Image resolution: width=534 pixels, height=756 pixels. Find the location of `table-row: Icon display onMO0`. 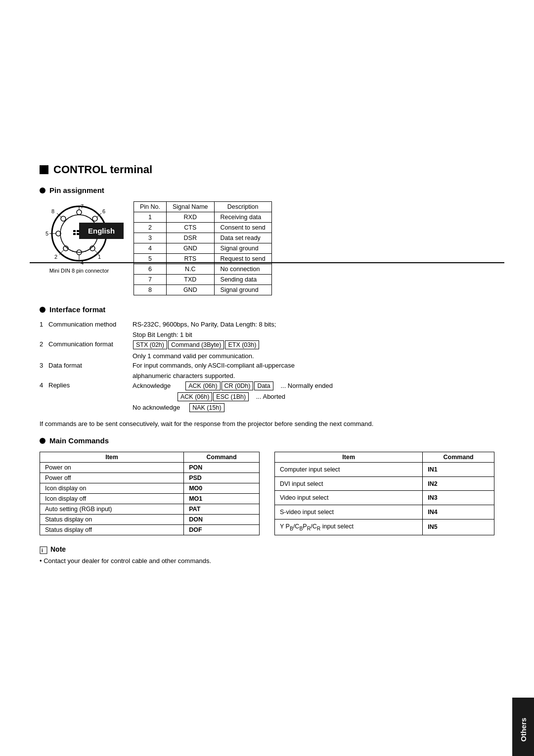

table-row: Icon display onMO0 is located at coordinates (150, 489).